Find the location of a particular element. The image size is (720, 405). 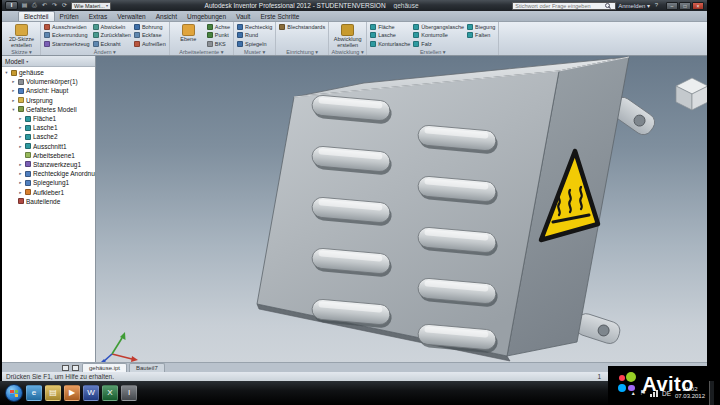

panel-label: Arbeitselemente ▾ is located at coordinates (202, 52).